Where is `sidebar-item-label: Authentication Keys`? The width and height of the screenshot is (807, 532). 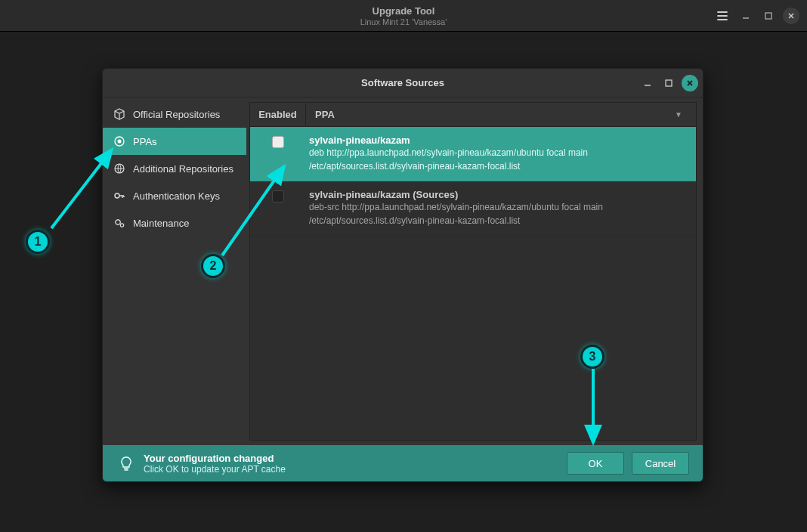 sidebar-item-label: Authentication Keys is located at coordinates (177, 196).